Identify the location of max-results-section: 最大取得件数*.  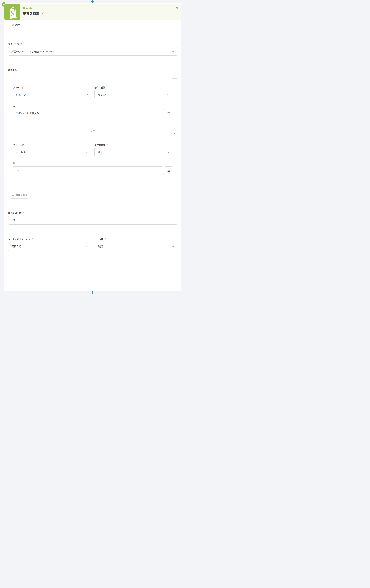
(93, 218).